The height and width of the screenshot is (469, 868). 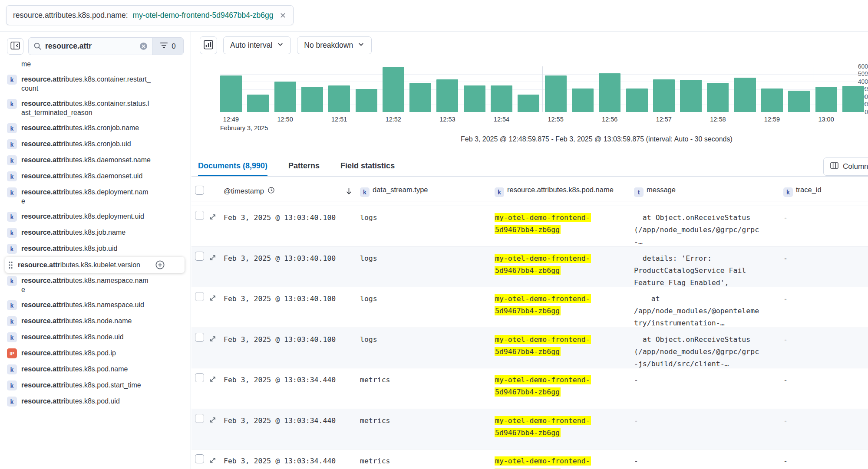 I want to click on add-field-button, so click(x=160, y=265).